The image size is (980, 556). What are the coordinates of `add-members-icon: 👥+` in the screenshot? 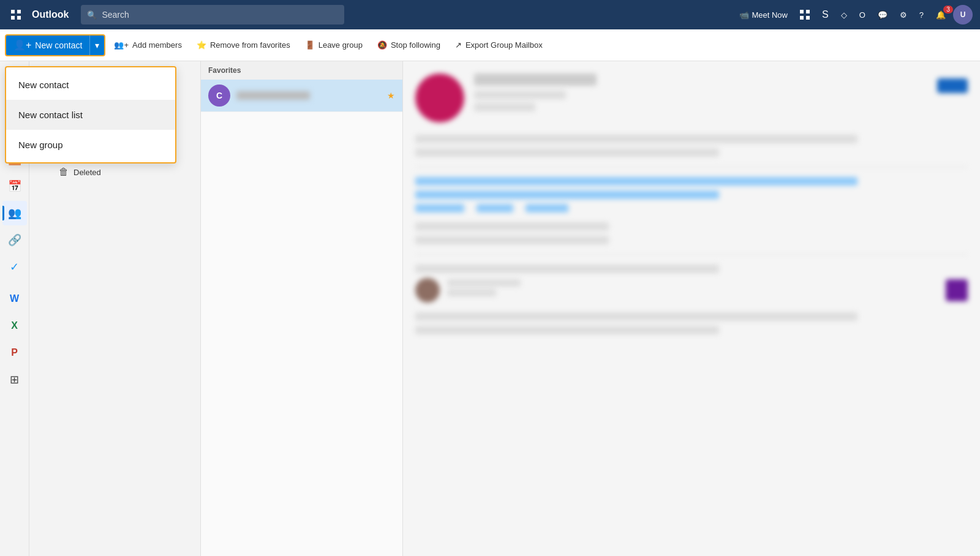 It's located at (121, 45).